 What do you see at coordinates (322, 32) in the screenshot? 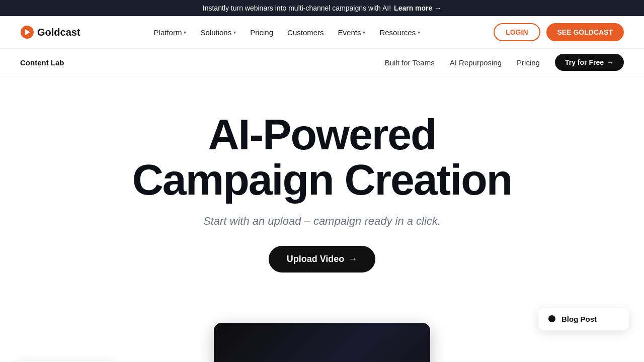
I see `main-nav: Goldcast Platform▾ Solutions▾ Pricing Cu…` at bounding box center [322, 32].